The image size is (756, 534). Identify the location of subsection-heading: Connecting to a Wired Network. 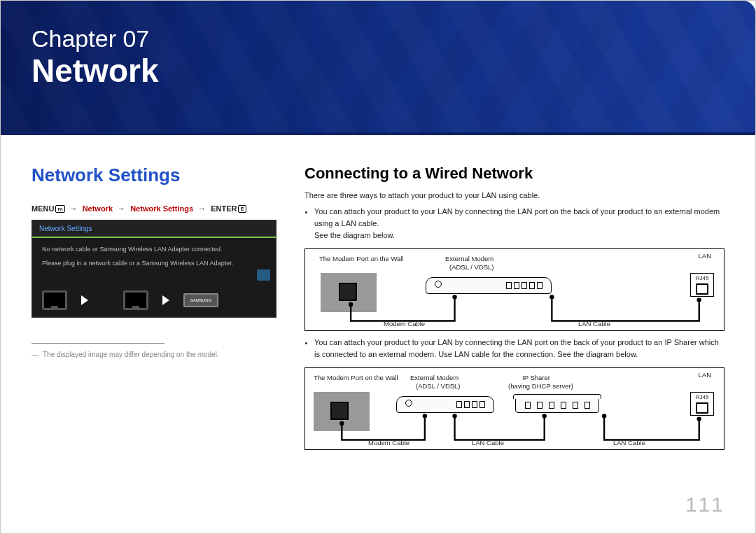
(514, 174).